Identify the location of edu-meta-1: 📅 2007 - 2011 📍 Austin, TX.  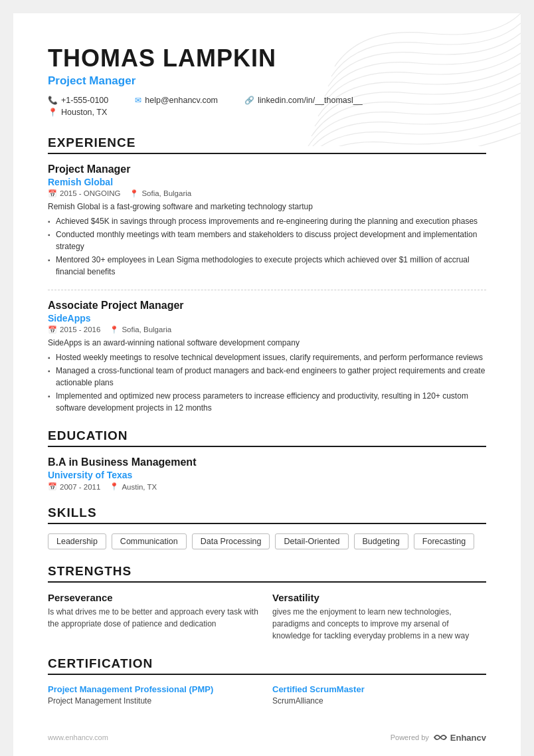
(267, 486).